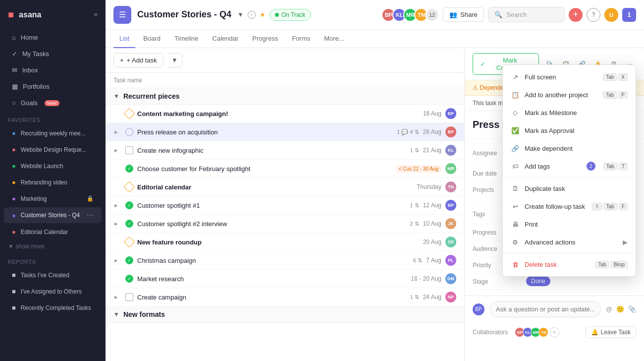 The width and height of the screenshot is (644, 361). What do you see at coordinates (569, 166) in the screenshot?
I see `menu-item-add-tags: 🏷 Add tags 2 TabT` at bounding box center [569, 166].